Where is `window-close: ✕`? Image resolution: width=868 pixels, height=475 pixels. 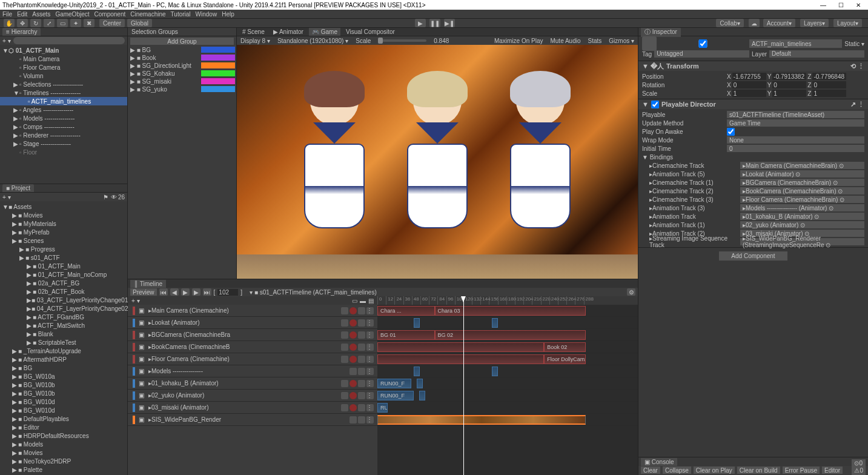 window-close: ✕ is located at coordinates (858, 5).